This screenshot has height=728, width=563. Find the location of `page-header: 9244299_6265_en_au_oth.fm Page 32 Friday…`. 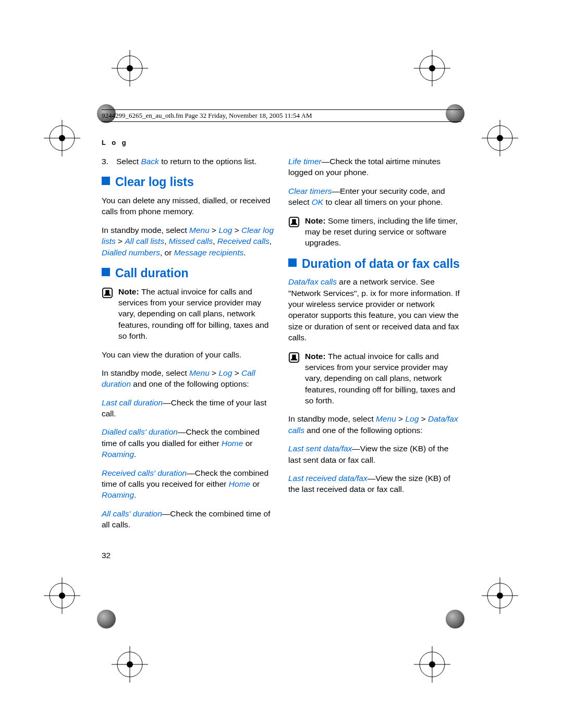

page-header: 9244299_6265_en_au_oth.fm Page 32 Friday… is located at coordinates (282, 116).